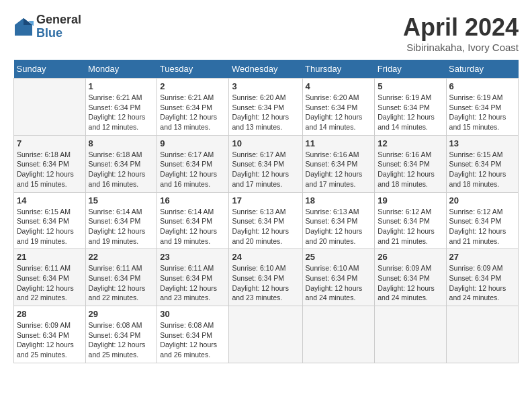 This screenshot has width=532, height=411. I want to click on day-number: 5, so click(410, 86).